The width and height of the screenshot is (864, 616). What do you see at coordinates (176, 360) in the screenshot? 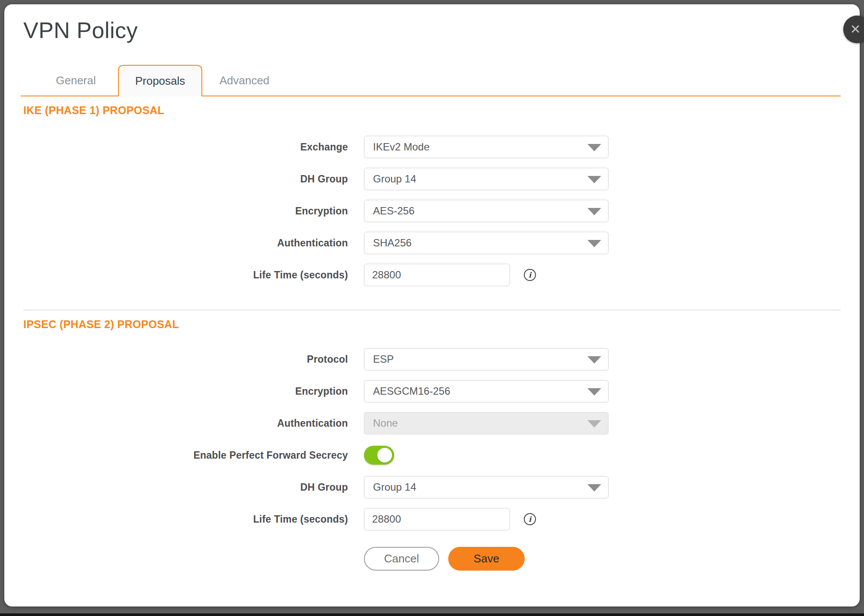
I see `protocol-label: Protocol` at bounding box center [176, 360].